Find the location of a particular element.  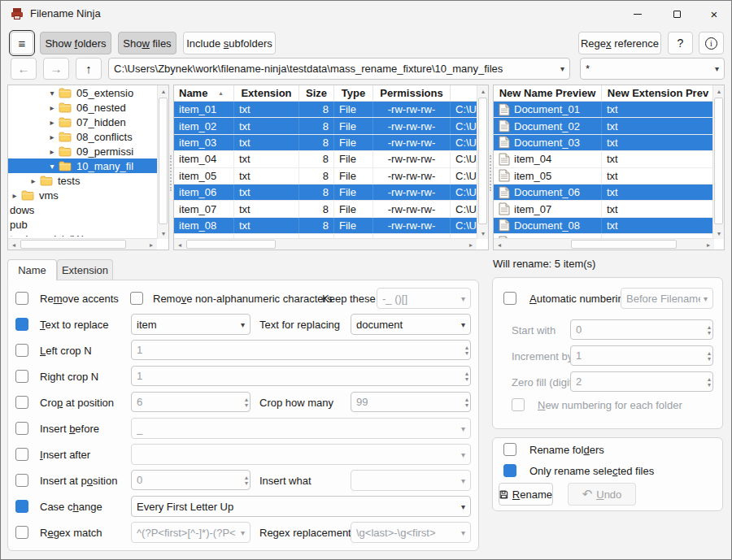

preview-vertical-scrollbar is located at coordinates (718, 163).